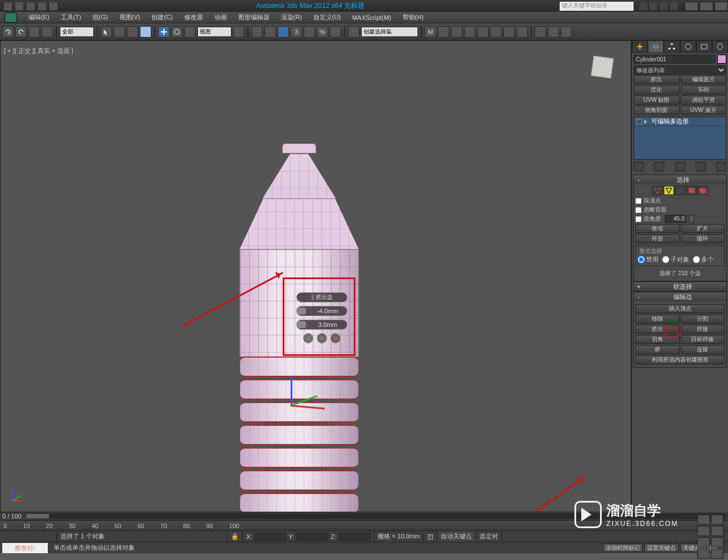 The width and height of the screenshot is (728, 560). Describe the element at coordinates (704, 90) in the screenshot. I see `preset-btn: 车削` at that location.